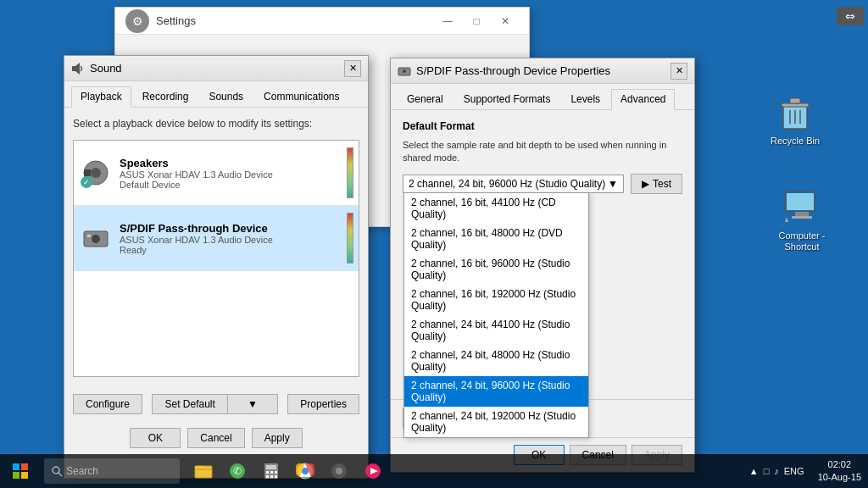 The height and width of the screenshot is (488, 868). Describe the element at coordinates (373, 471) in the screenshot. I see `media-icon` at that location.